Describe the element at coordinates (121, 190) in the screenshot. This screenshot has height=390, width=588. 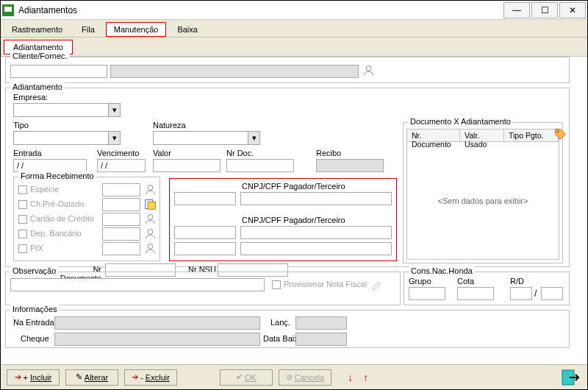
I see `input-especie` at that location.